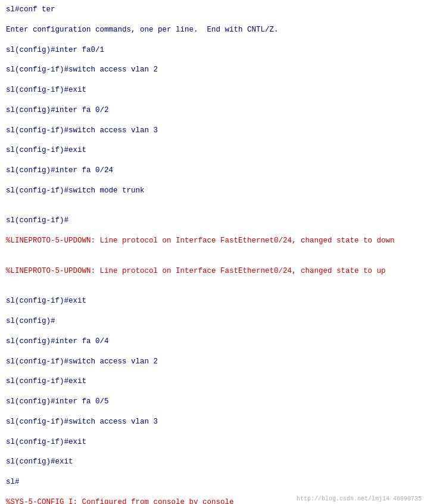 Image resolution: width=424 pixels, height=504 pixels. I want to click on watermark: http://blog.csdn.net/lmj14 46090735, so click(359, 499).